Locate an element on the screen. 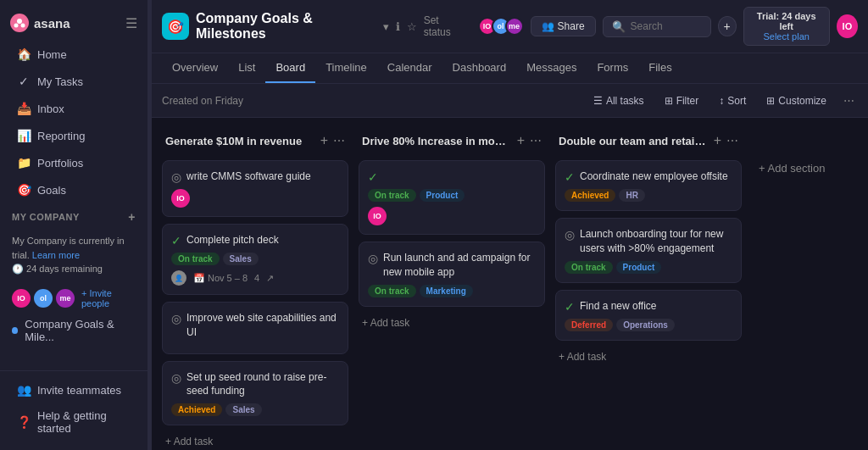  tab-dashboard: Dashboard is located at coordinates (480, 68).